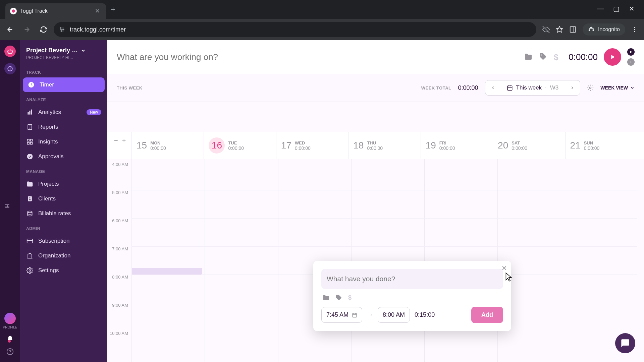  Describe the element at coordinates (635, 29) in the screenshot. I see `browser-menu-icon` at that location.